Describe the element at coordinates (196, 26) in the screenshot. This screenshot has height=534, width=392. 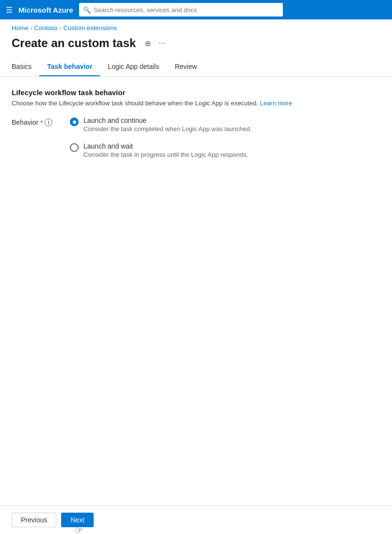
I see `breadcrumb: Home › Contoso › Custom extensions` at that location.